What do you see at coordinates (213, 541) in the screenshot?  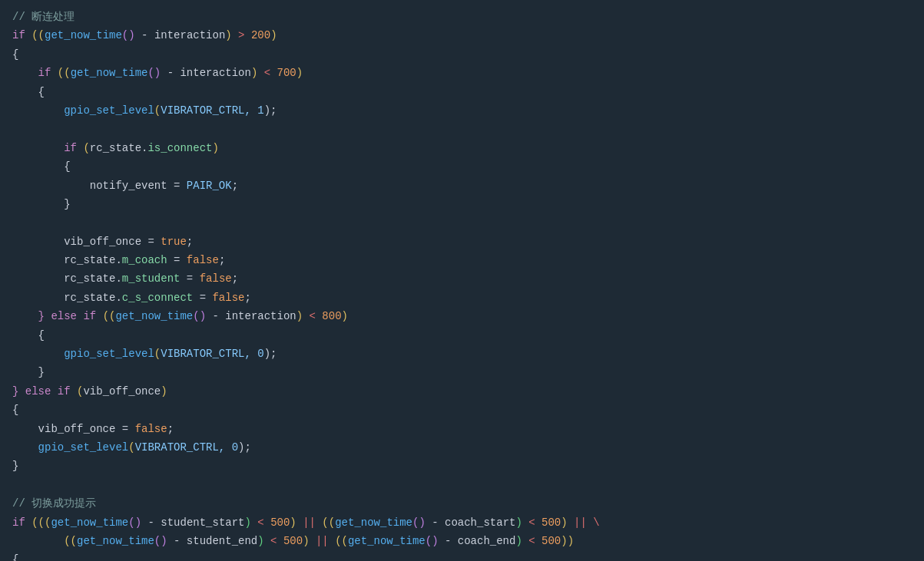 I see `code-token: - student_end` at bounding box center [213, 541].